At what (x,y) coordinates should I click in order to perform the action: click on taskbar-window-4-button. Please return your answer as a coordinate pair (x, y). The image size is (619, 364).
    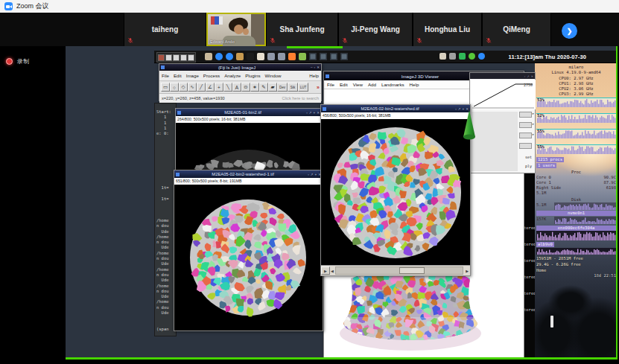
    Looking at the image, I should click on (191, 58).